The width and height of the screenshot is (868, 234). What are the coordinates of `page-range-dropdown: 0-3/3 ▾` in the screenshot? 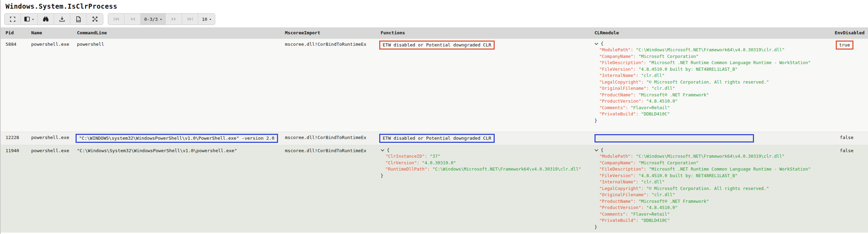 It's located at (153, 19).